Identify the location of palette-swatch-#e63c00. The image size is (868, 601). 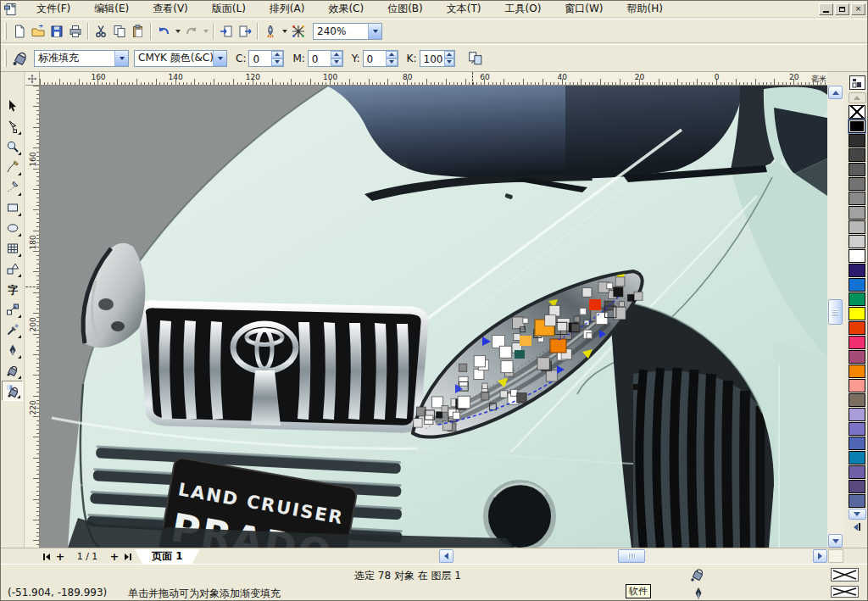
(857, 328).